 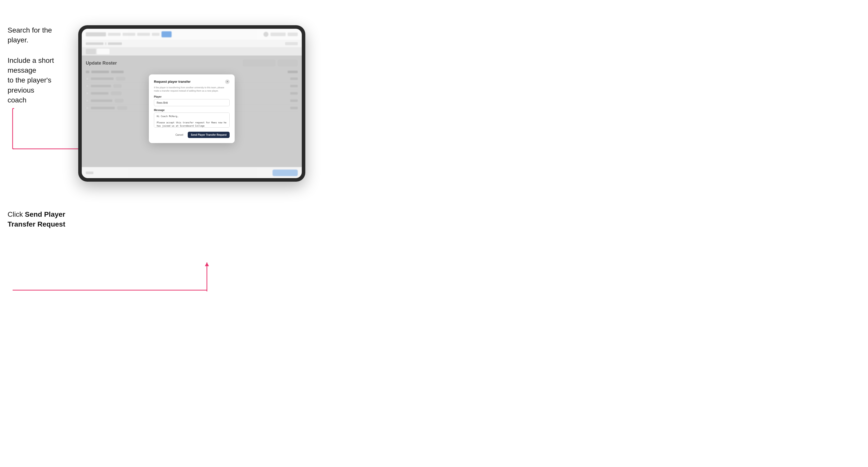 What do you see at coordinates (156, 34) in the screenshot?
I see `nav-blog` at bounding box center [156, 34].